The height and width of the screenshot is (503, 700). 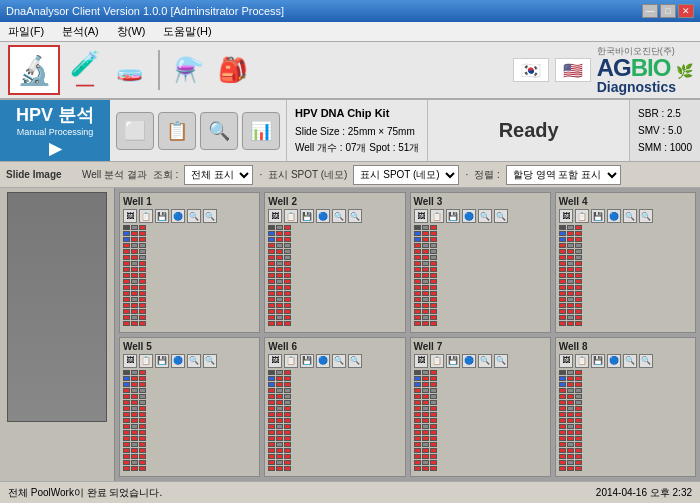 What do you see at coordinates (566, 361) in the screenshot?
I see `well-tool-8-0: 🖼` at bounding box center [566, 361].